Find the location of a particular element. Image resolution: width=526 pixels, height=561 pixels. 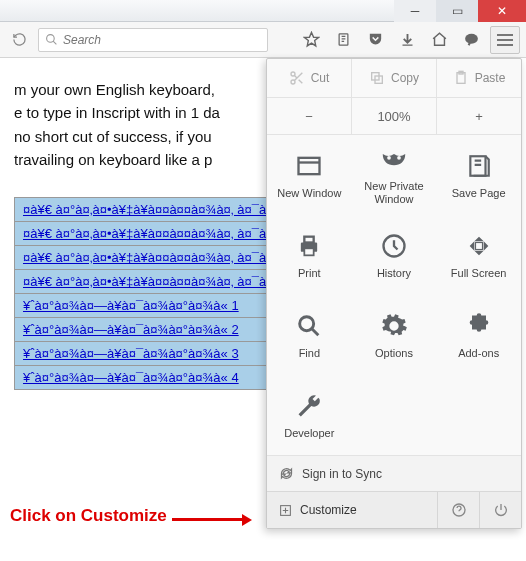

mask-icon is located at coordinates (394, 159).